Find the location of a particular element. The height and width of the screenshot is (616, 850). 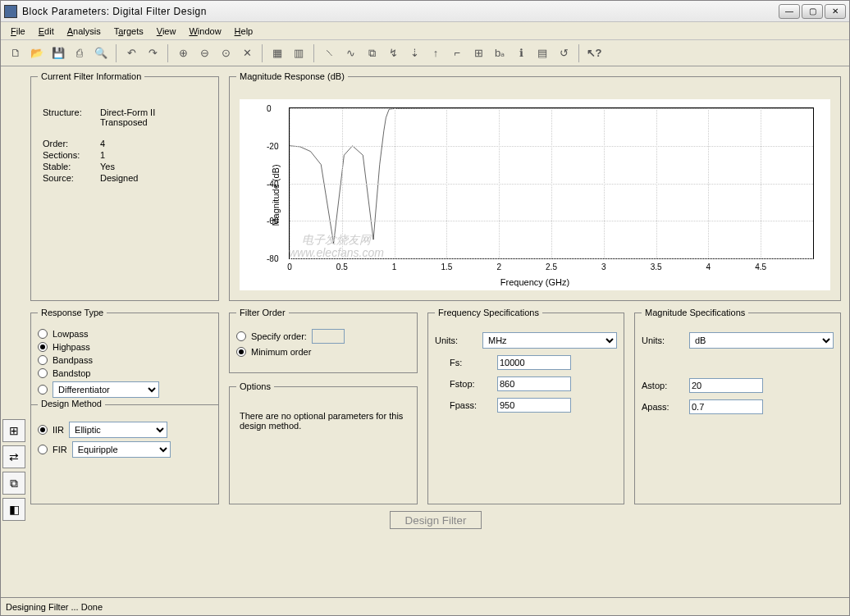

side-icon-1: ⊞ is located at coordinates (14, 431).